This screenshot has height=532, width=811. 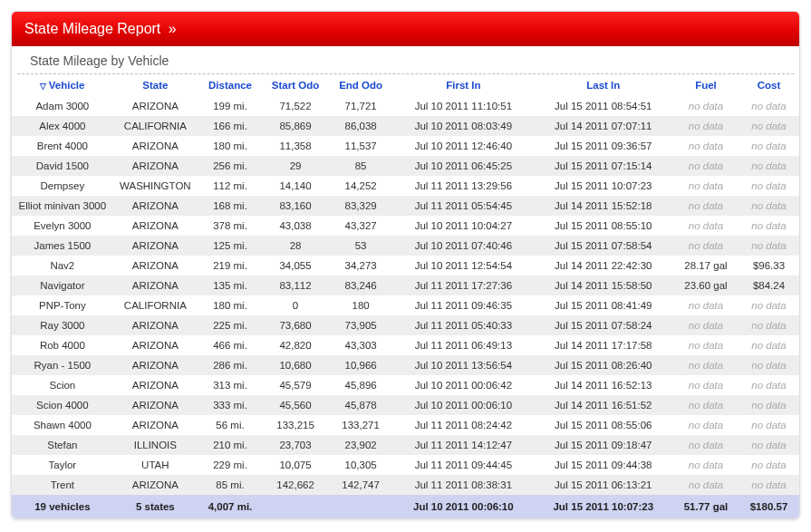 What do you see at coordinates (603, 365) in the screenshot?
I see `cell-last_in: Jul 15 2011 08:26:40` at bounding box center [603, 365].